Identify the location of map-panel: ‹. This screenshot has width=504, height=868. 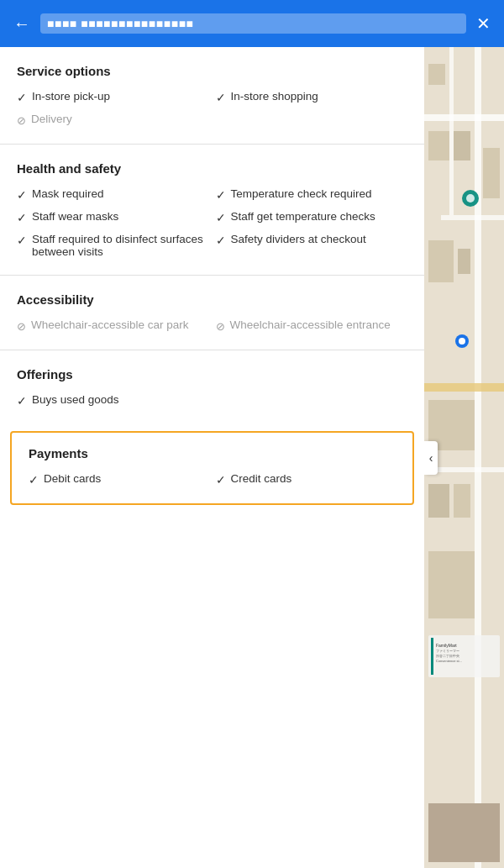
(464, 457).